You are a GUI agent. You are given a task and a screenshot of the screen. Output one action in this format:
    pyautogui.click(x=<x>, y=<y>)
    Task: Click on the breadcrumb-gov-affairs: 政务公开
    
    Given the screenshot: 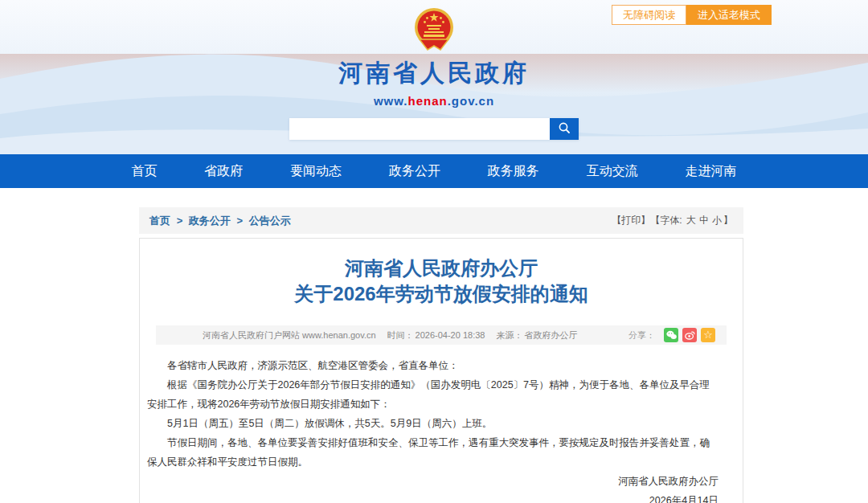 What is the action you would take?
    pyautogui.click(x=210, y=220)
    